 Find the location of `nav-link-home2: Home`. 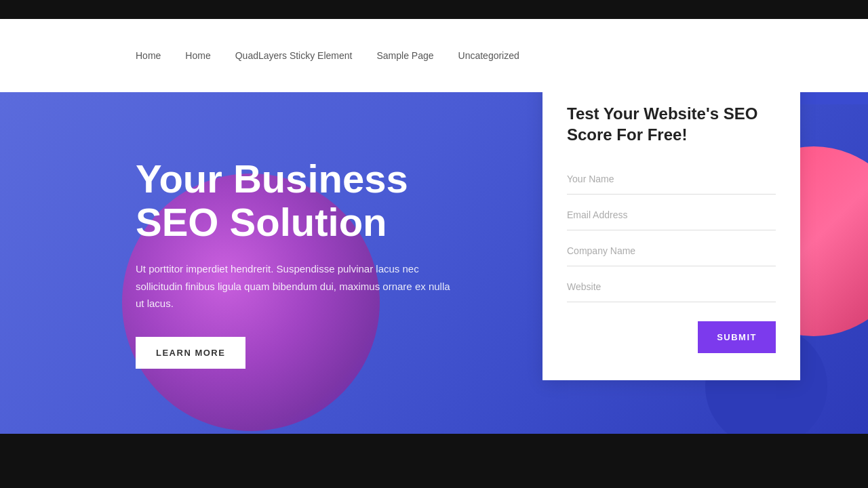

nav-link-home2: Home is located at coordinates (198, 56).